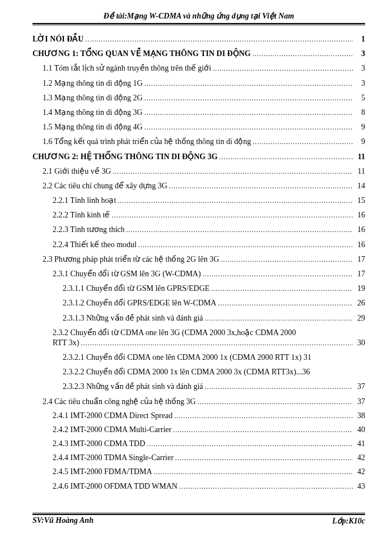 This screenshot has height=538, width=392. I want to click on toc-entry-label: 2.3.2.3 Những vấn đề phát sinh và đánh g…, so click(133, 387).